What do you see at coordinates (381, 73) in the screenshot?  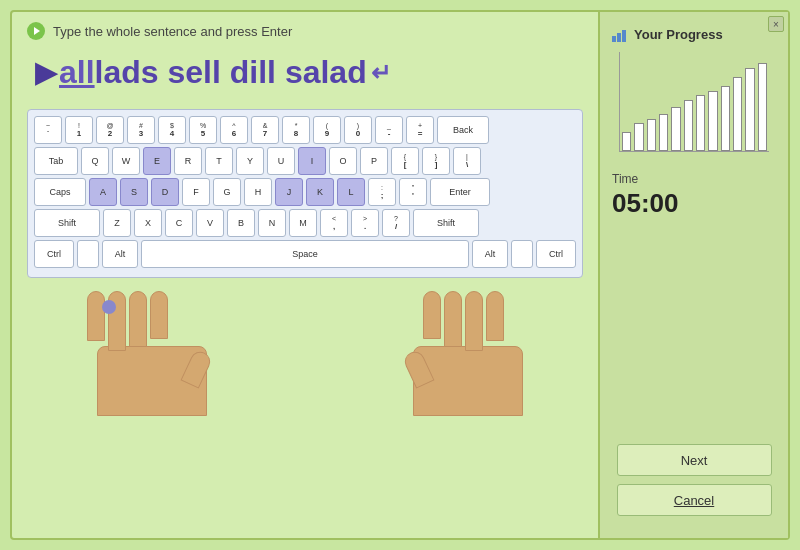 I see `enter-symbol: ↵` at bounding box center [381, 73].